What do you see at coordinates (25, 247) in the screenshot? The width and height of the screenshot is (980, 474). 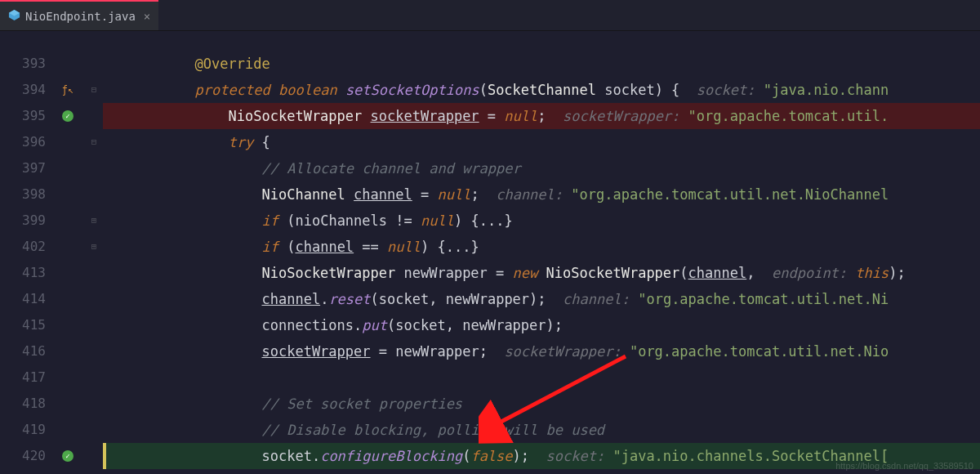 I see `line-number: 402` at bounding box center [25, 247].